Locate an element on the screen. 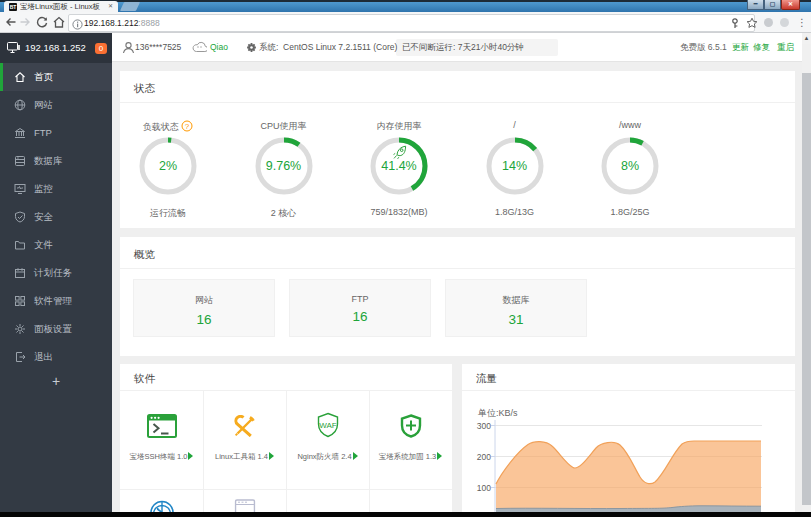  svg-text: 200 is located at coordinates (484, 457).